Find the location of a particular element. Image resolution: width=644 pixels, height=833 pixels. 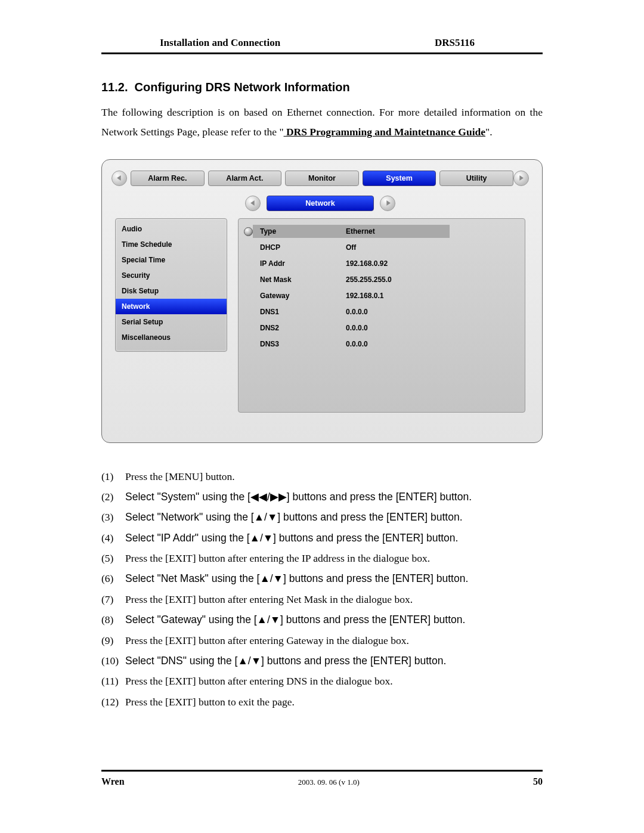

subtab-network: Network is located at coordinates (320, 203).